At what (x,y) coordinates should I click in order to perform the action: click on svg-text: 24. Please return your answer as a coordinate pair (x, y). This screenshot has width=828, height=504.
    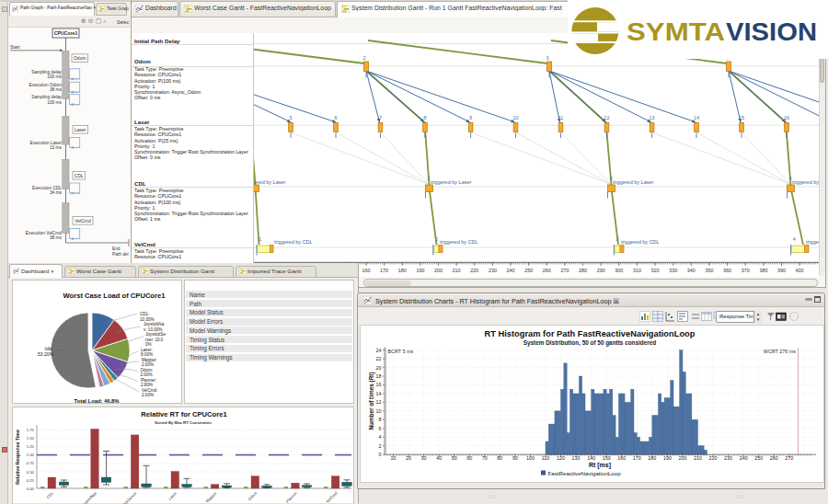
    Looking at the image, I should click on (379, 350).